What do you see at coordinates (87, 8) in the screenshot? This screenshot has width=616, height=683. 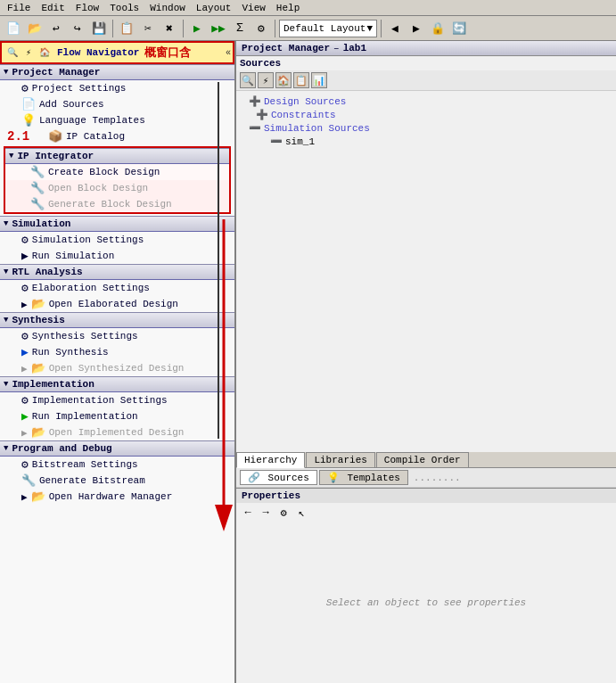 I see `menu-flow: Flow` at bounding box center [87, 8].